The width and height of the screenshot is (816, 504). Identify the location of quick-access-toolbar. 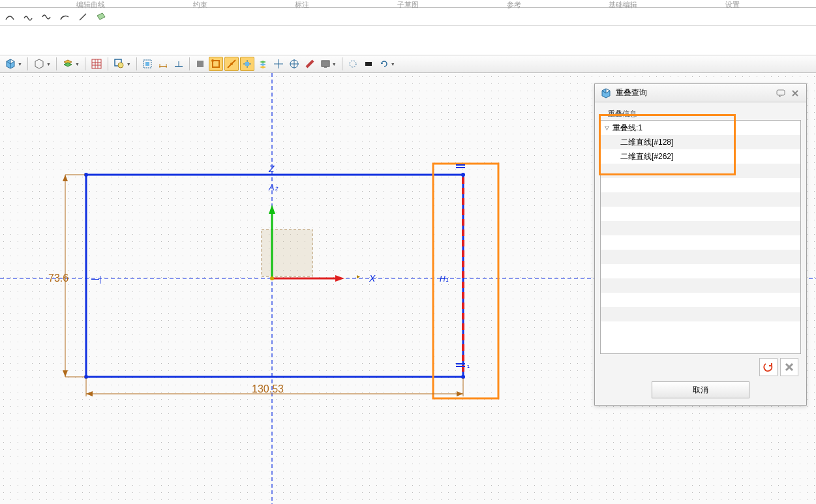
(408, 17).